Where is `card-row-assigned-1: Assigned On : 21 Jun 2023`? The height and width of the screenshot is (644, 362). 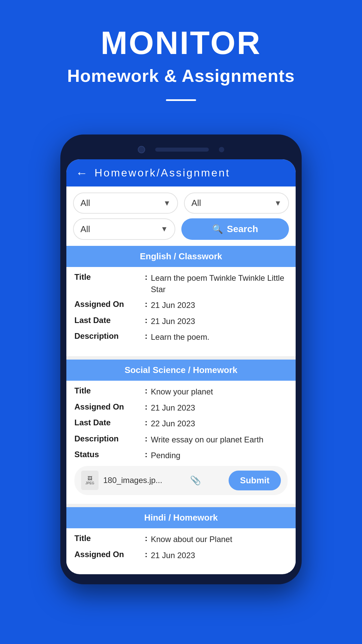
card-row-assigned-1: Assigned On : 21 Jun 2023 is located at coordinates (181, 305).